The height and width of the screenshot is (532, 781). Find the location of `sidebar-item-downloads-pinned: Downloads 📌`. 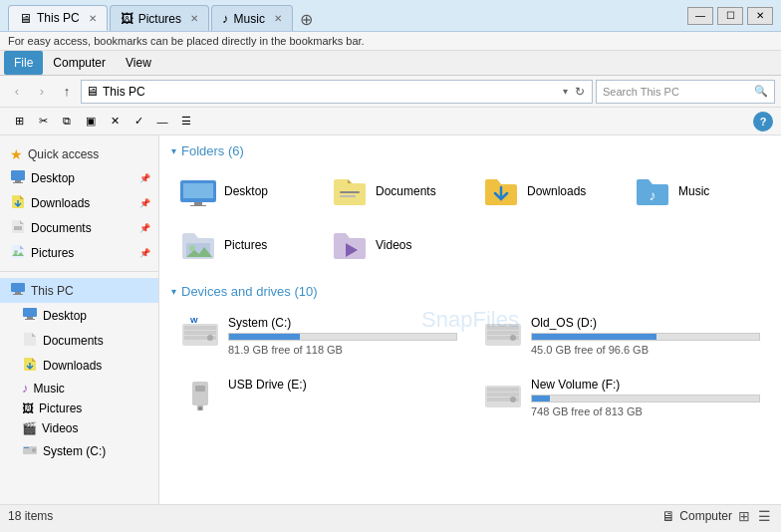

sidebar-item-downloads-pinned: Downloads 📌 is located at coordinates (80, 203).